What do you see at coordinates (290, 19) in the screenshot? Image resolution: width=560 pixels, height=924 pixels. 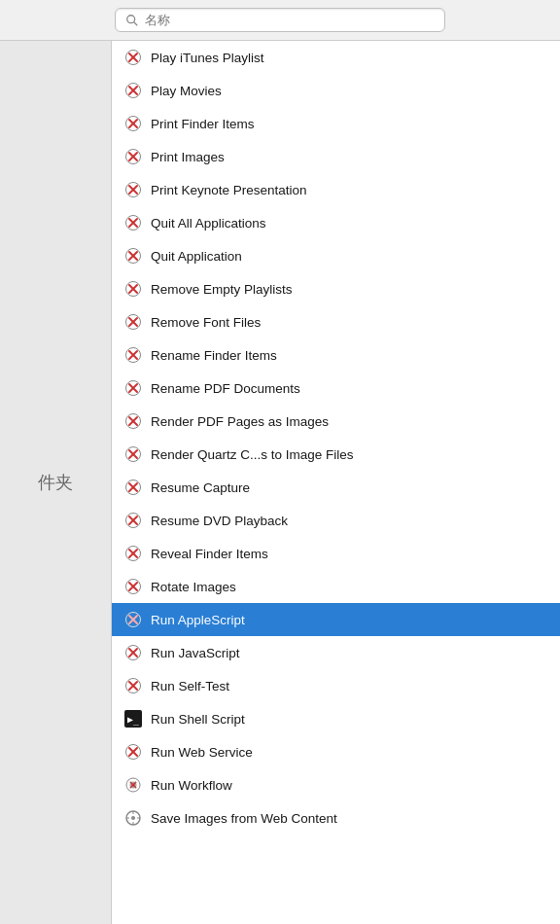 I see `search-input` at bounding box center [290, 19].